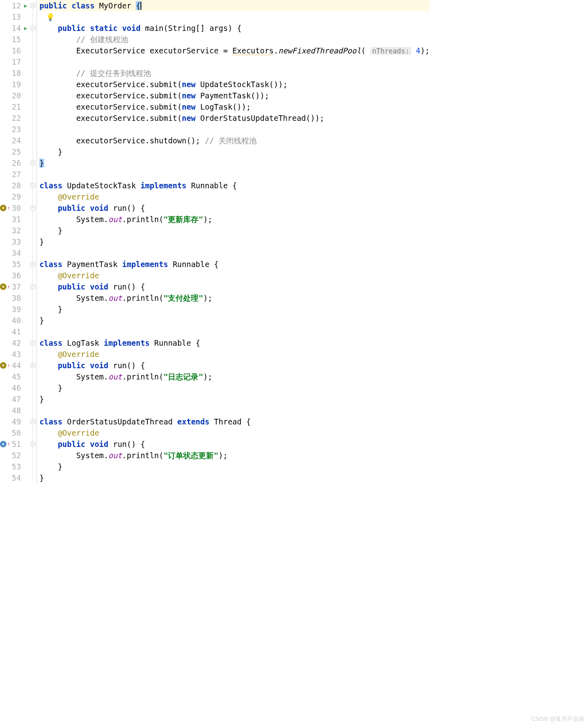  I want to click on line-number: 20, so click(16, 96).